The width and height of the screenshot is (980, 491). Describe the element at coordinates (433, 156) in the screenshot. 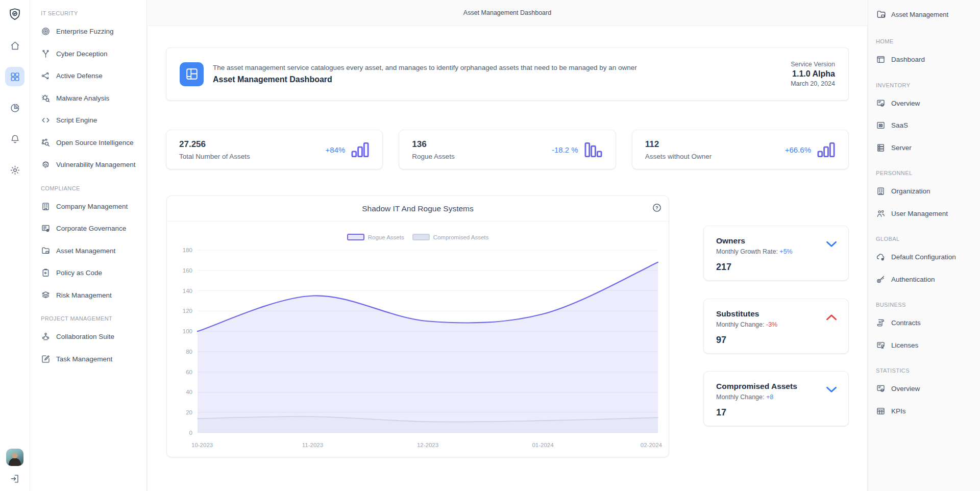

I see `stat-label: Rogue Assets` at that location.